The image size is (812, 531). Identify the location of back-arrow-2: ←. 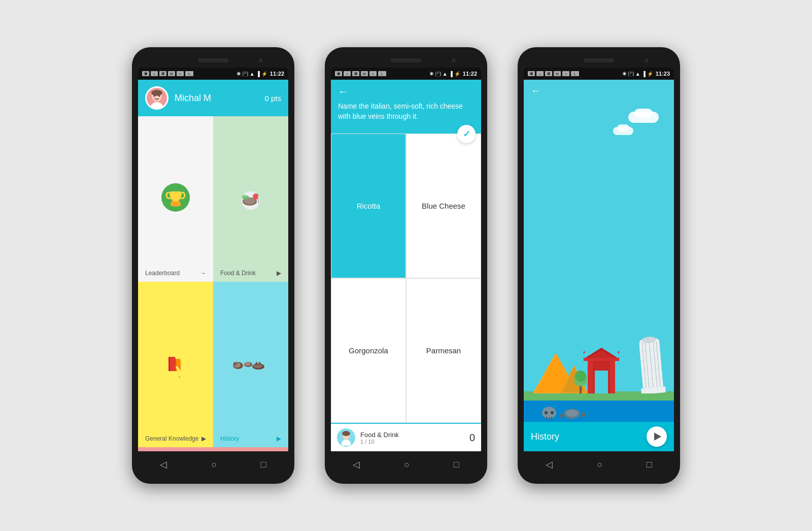
(406, 91).